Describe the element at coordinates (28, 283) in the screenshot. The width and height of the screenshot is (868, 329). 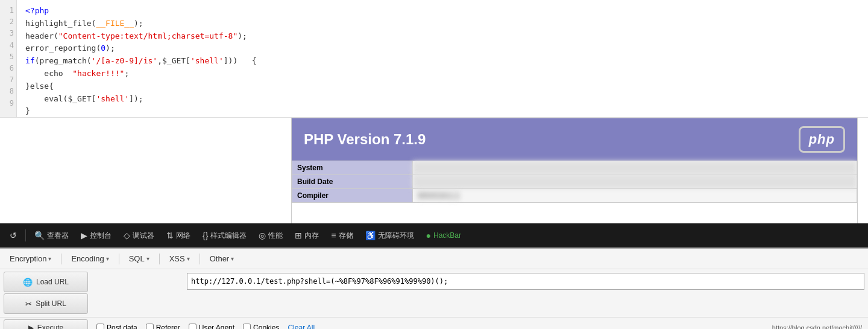
I see `load-url-icon: 🌐` at that location.